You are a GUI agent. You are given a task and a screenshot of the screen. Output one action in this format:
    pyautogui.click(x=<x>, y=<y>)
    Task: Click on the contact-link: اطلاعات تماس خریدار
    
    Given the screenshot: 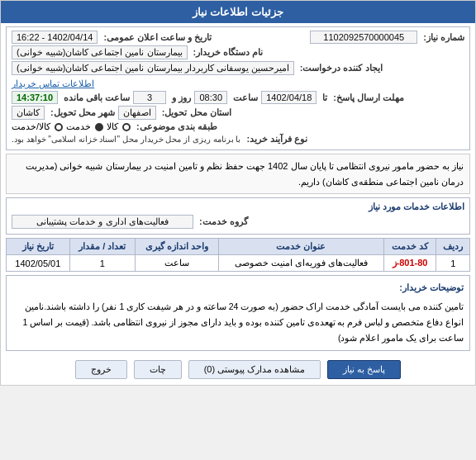 What is the action you would take?
    pyautogui.click(x=53, y=84)
    